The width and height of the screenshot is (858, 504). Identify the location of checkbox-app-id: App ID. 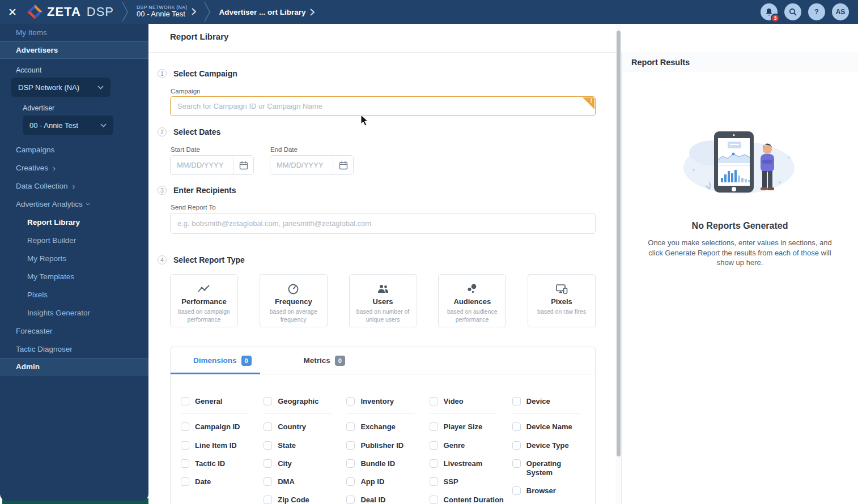
(388, 482).